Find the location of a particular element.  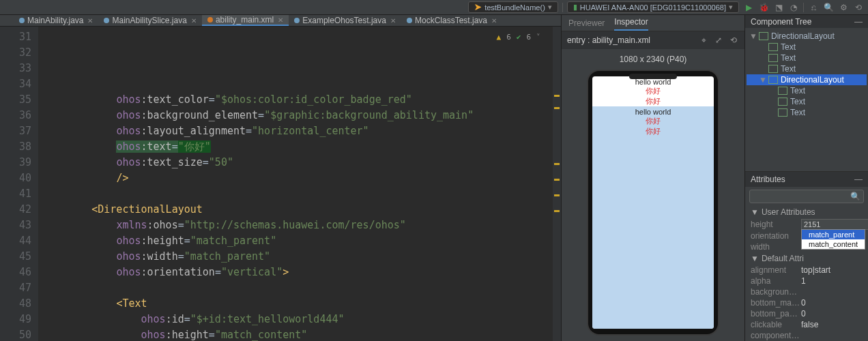

editor-tab: ExampleOhosTest.java✕ is located at coordinates (345, 20).